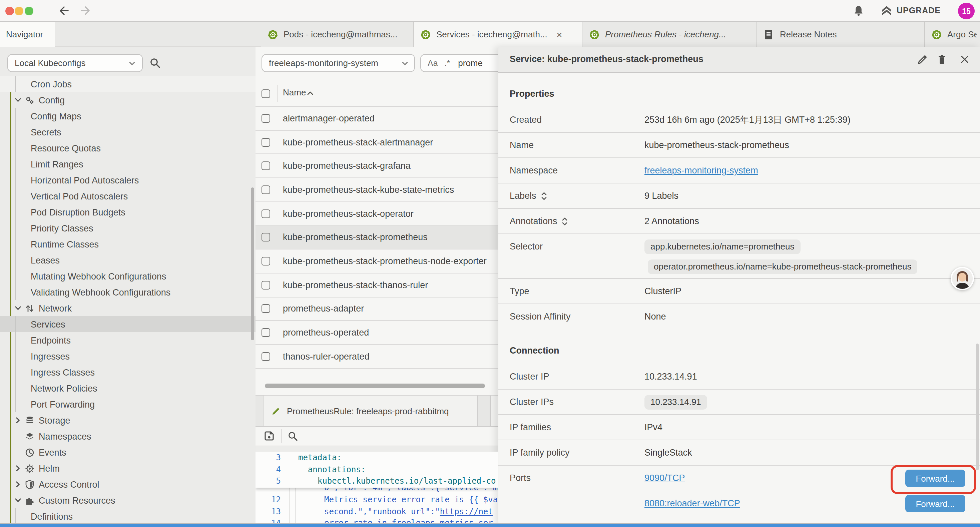 The image size is (980, 527). Describe the element at coordinates (377, 190) in the screenshot. I see `table-row-kube-prometheus-stack-kube-state-metrics: kube-prometheus-stack-kube-state-metrics` at that location.